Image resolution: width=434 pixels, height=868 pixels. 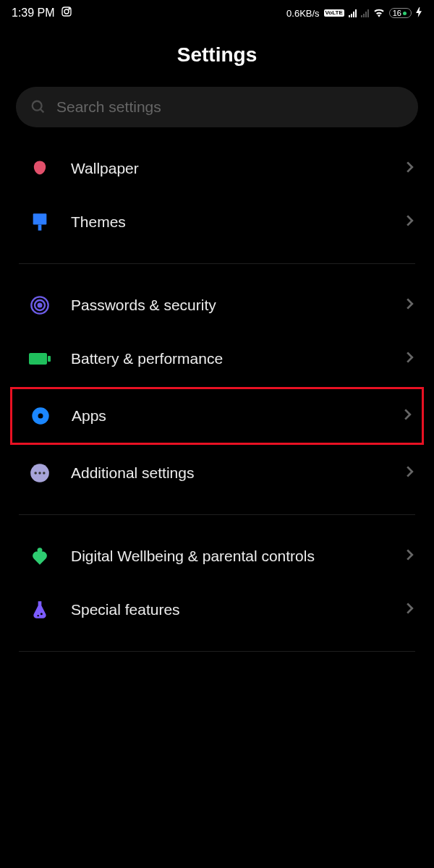 I want to click on signal-icon, so click(x=353, y=13).